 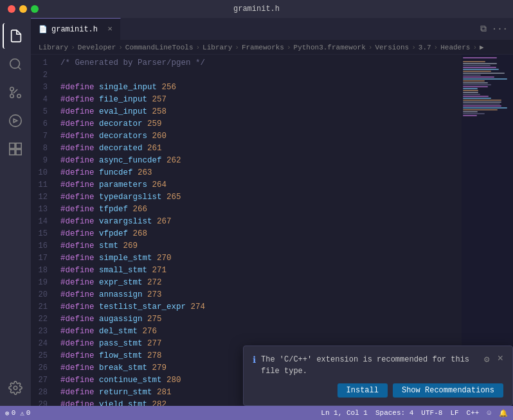 What do you see at coordinates (44, 185) in the screenshot?
I see `line-number: 11` at bounding box center [44, 185].